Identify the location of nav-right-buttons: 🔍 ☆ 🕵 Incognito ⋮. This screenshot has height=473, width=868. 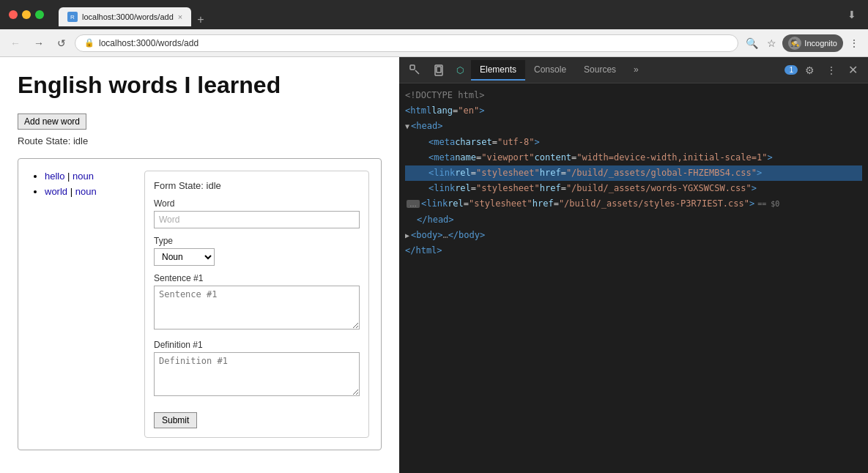
(803, 43).